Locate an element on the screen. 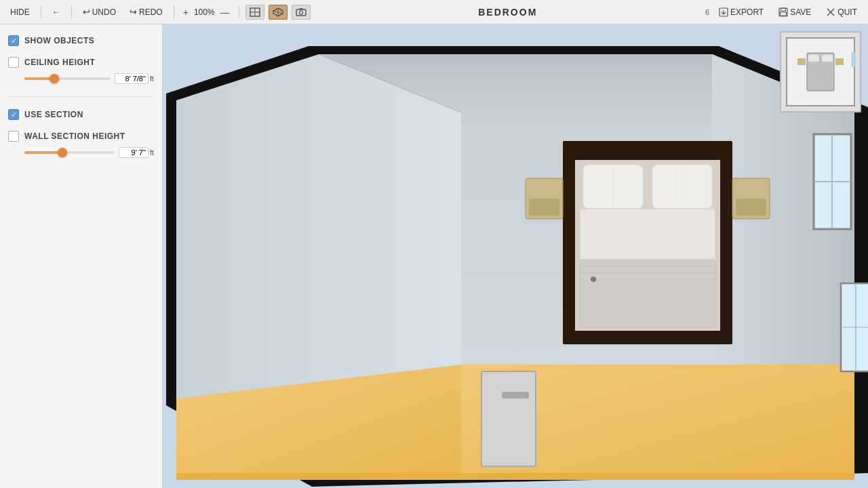  back-icon: ← is located at coordinates (56, 12).